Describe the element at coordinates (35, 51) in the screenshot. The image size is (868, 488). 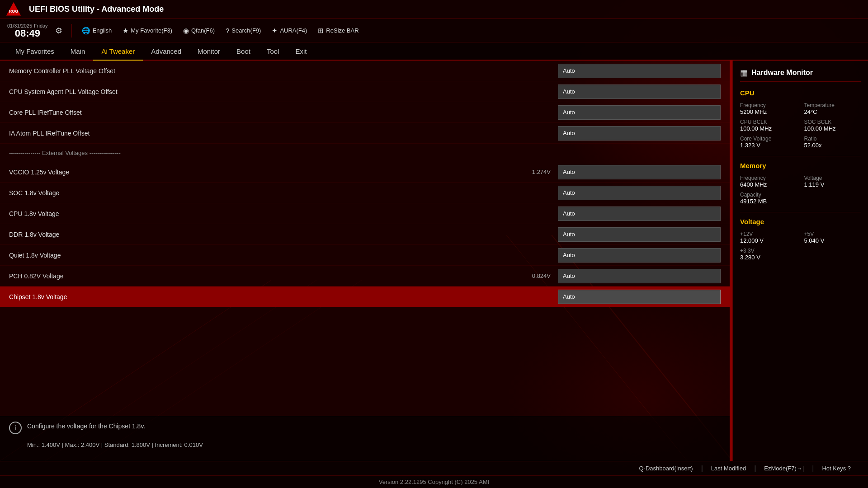
I see `nav-my-favorites: My Favorites` at that location.